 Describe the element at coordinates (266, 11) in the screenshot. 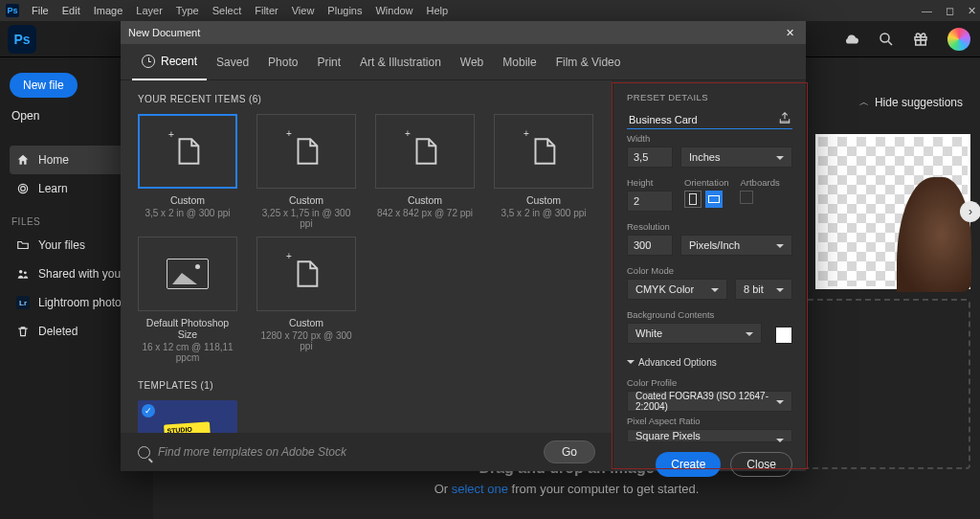

I see `menu-filter: Filter` at that location.